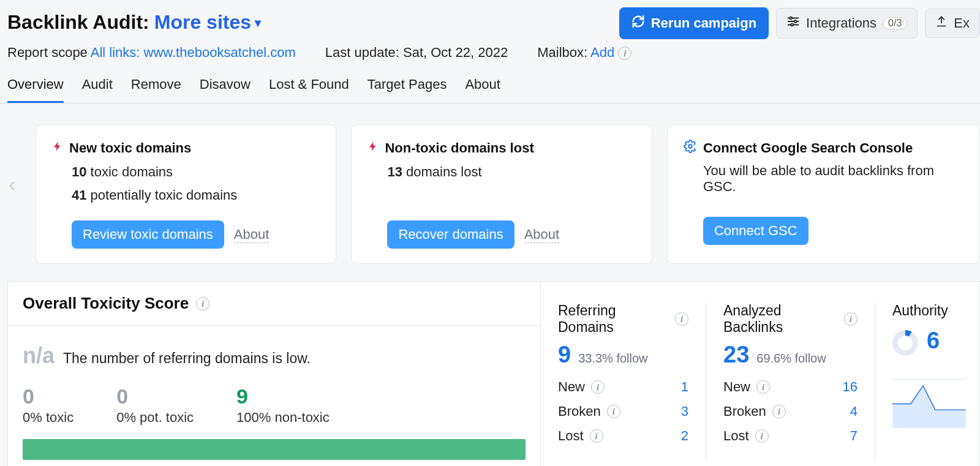  I want to click on toxicity-bar, so click(274, 449).